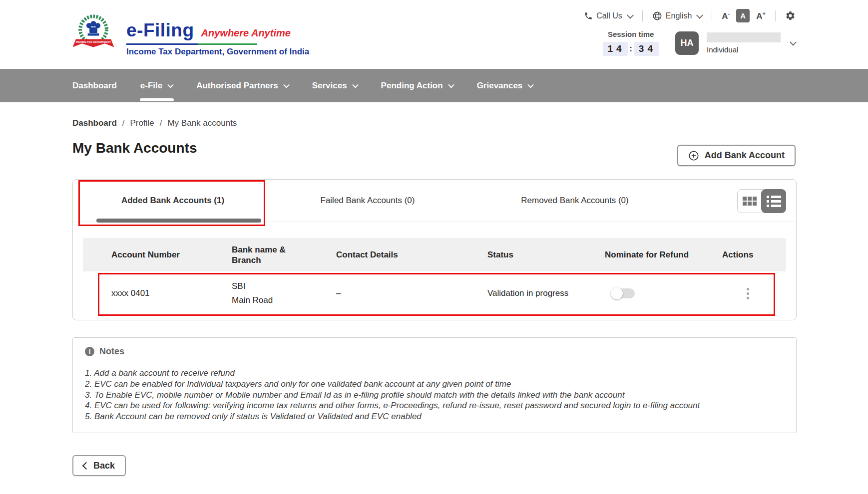  What do you see at coordinates (412, 293) in the screenshot?
I see `cell-contact-details: –` at bounding box center [412, 293].